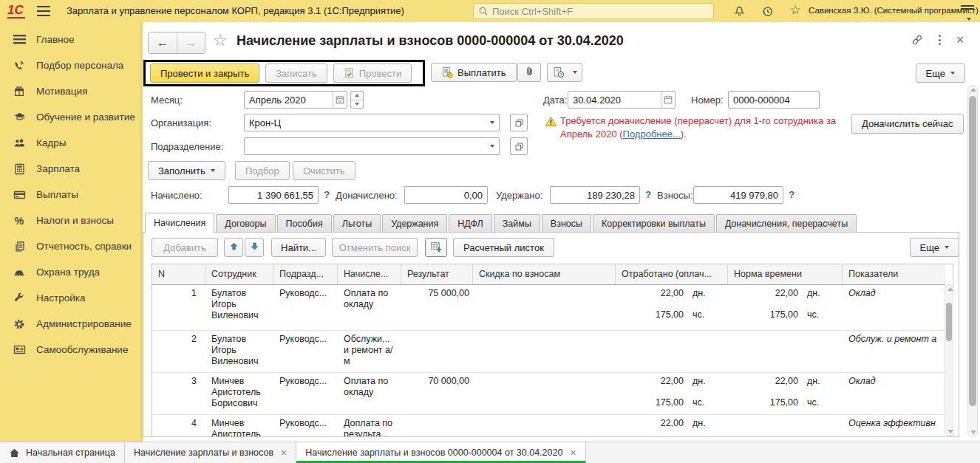 The image size is (980, 463). I want to click on add-row-button: Добавить, so click(185, 247).